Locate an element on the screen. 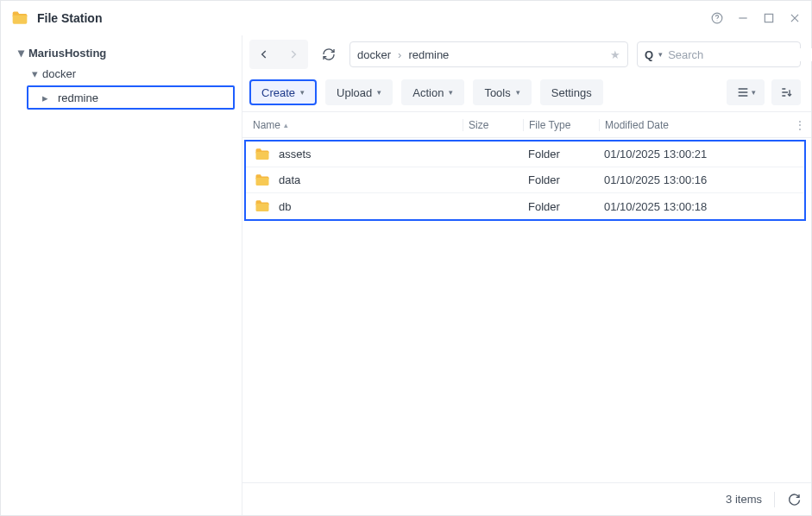  app-title: File Station is located at coordinates (69, 18).